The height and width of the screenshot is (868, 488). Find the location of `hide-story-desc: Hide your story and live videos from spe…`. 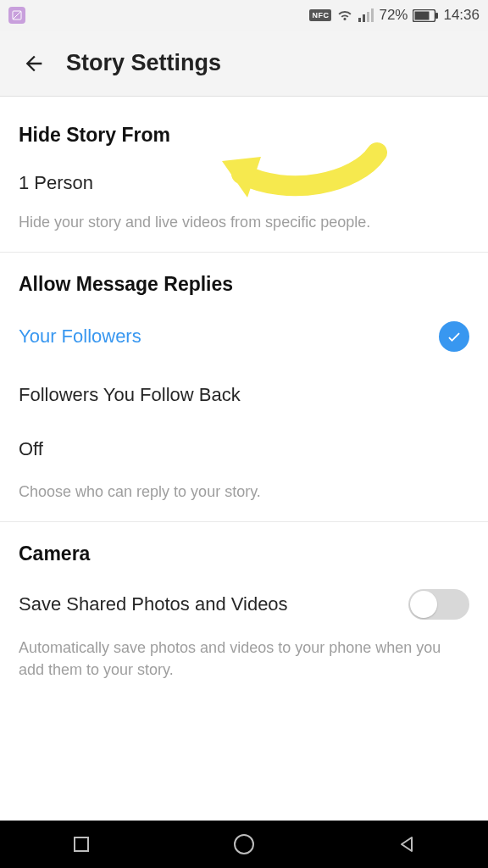

hide-story-desc: Hide your story and live videos from spe… is located at coordinates (244, 222).